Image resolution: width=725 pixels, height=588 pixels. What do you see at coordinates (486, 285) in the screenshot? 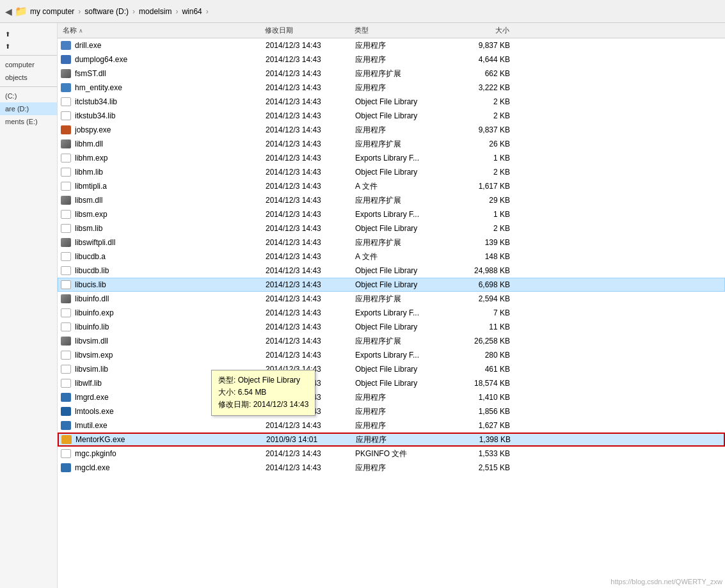
I see `file-size: 6,698 KB` at bounding box center [486, 285].